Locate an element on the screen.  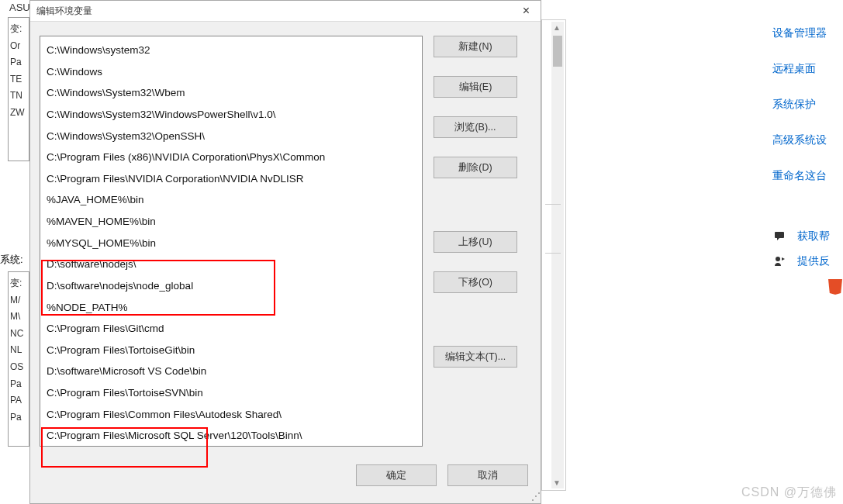
list-item: C:\Program Files\Microsoft SQL Server\12… is located at coordinates (231, 436).